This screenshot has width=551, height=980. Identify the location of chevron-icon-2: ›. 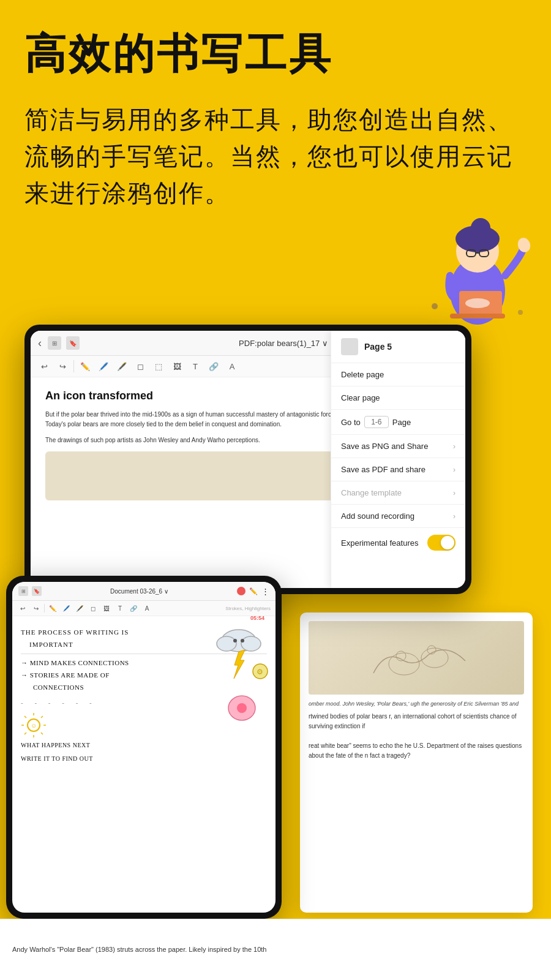
(454, 470).